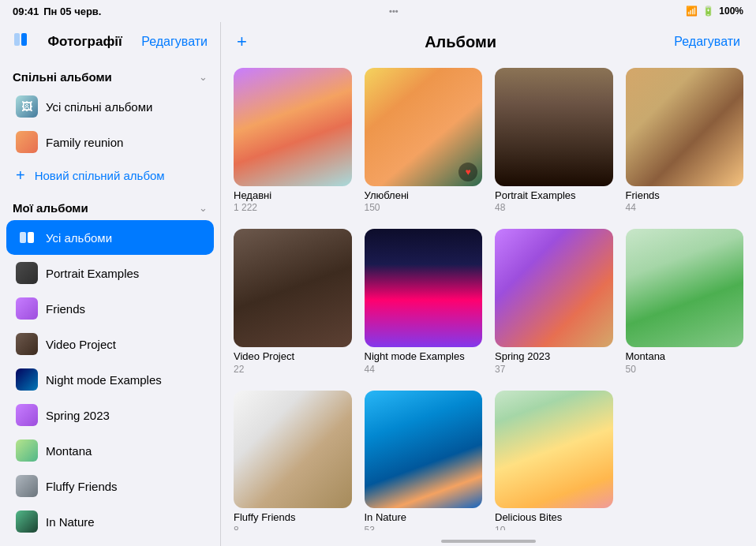  Describe the element at coordinates (554, 301) in the screenshot. I see `album-item-spring-2023: Spring 202337` at that location.